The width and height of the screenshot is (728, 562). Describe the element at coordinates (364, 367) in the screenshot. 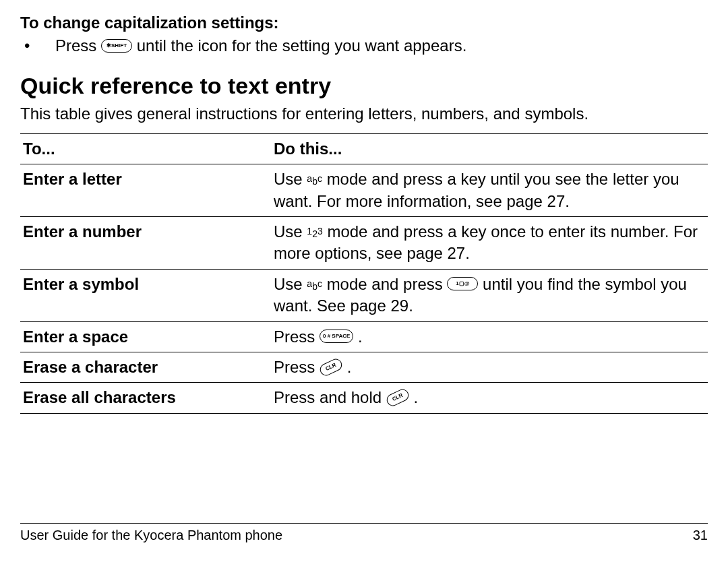

I see `table-row: Erase a character Press CLR .` at that location.